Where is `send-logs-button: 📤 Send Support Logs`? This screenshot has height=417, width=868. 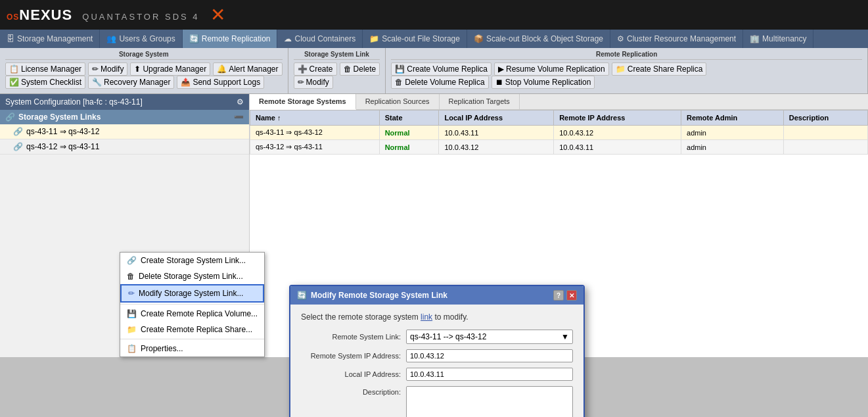
send-logs-button: 📤 Send Support Logs is located at coordinates (221, 82).